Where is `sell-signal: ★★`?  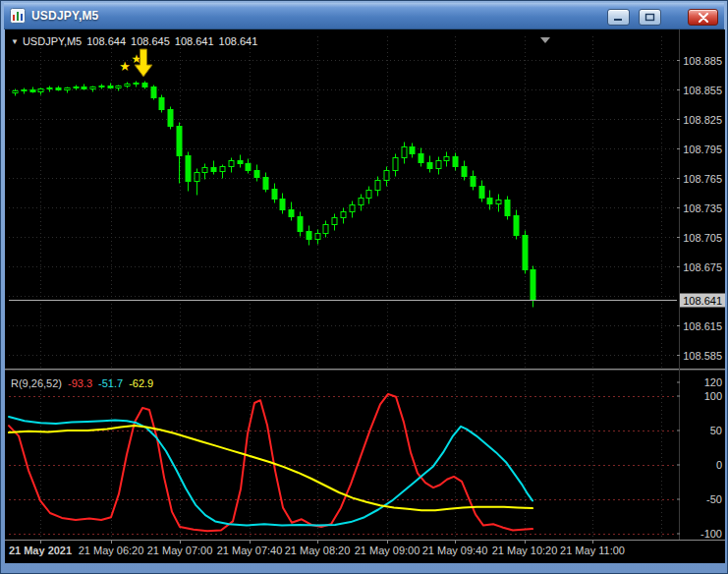
sell-signal: ★★ is located at coordinates (136, 63).